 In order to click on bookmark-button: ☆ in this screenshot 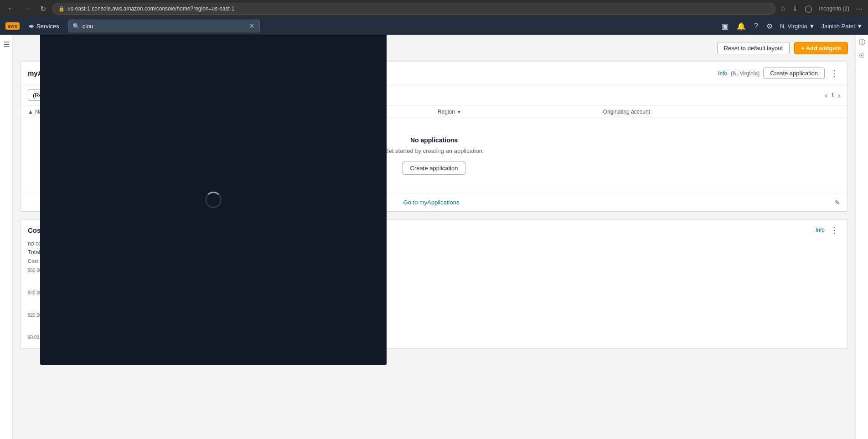, I will do `click(783, 9)`.